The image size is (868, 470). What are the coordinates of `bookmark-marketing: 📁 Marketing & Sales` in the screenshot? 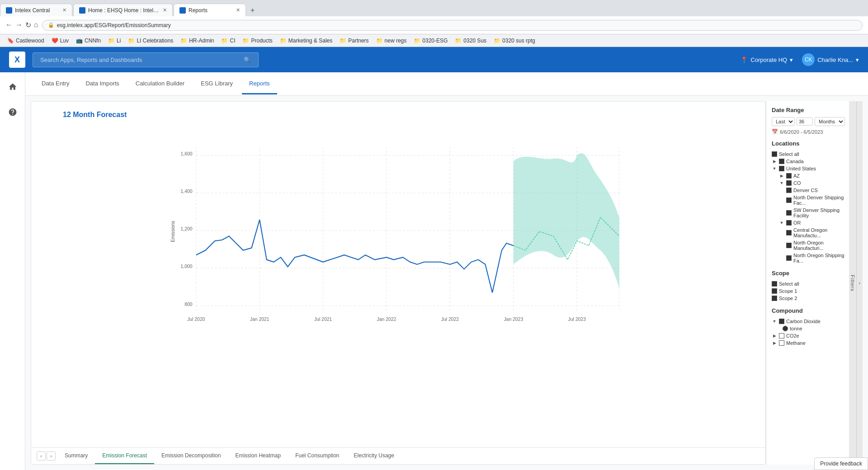 It's located at (306, 41).